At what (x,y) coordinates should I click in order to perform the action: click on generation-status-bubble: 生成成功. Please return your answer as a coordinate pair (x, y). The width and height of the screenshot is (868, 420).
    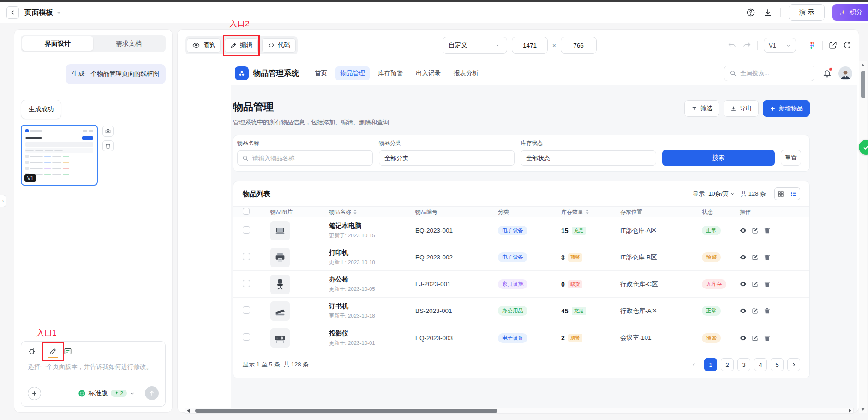
    Looking at the image, I should click on (41, 109).